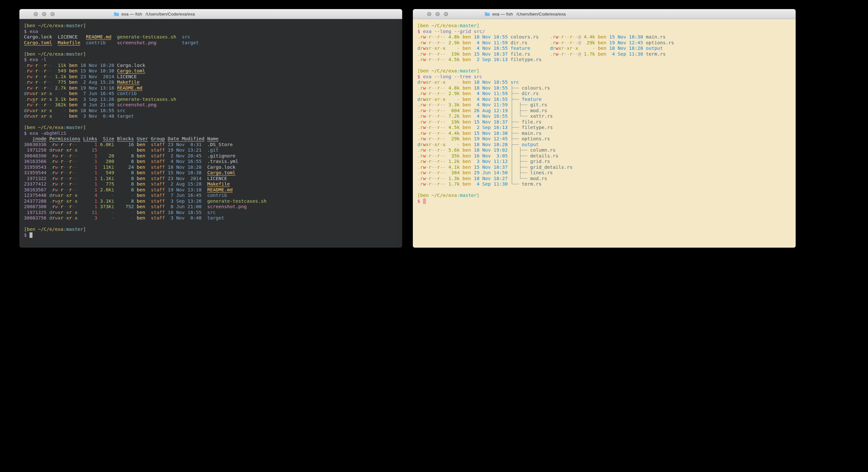  What do you see at coordinates (607, 54) in the screenshot?
I see `terminal-line: .rw-r--r-- 19k ben 15 Nov 18:37 file.rs …` at bounding box center [607, 54].